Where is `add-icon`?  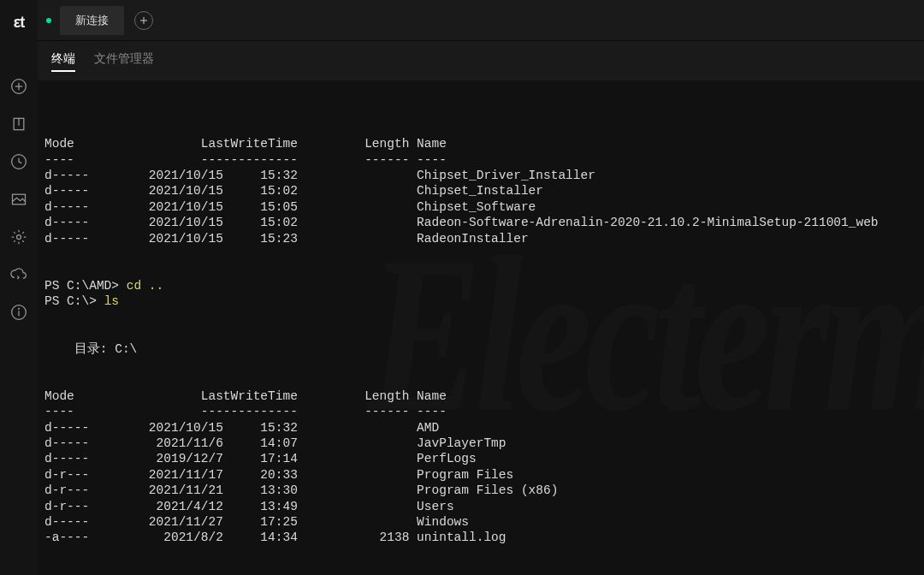 add-icon is located at coordinates (19, 86).